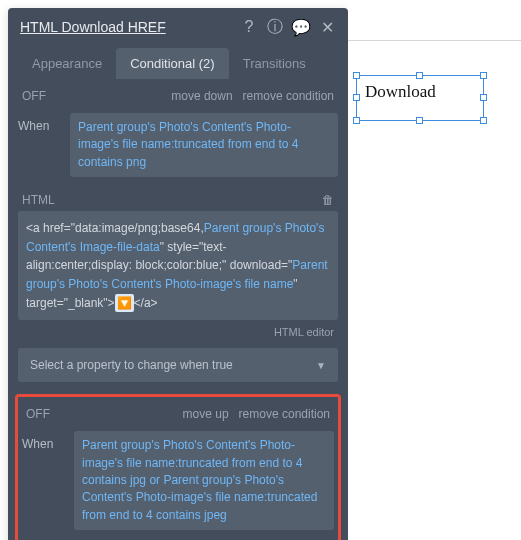 The image size is (521, 540). Describe the element at coordinates (178, 26) in the screenshot. I see `panel-header: HTML Download HREF ? ⓘ 💬 ✕` at that location.